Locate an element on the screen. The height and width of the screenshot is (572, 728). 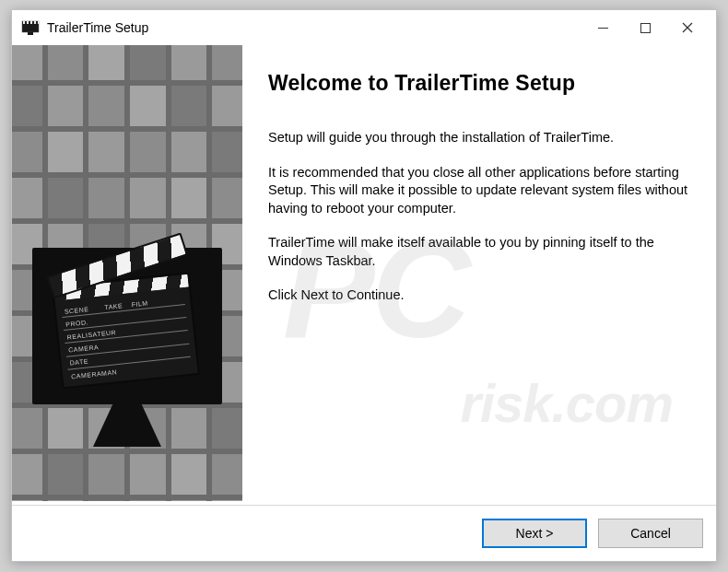
clapper-label: FILM is located at coordinates (140, 304).